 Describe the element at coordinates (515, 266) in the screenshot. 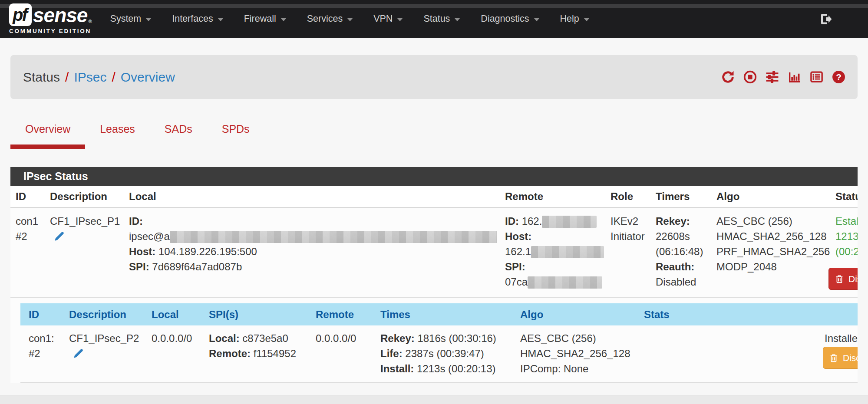

I see `remote-spi-label: SPI:` at that location.